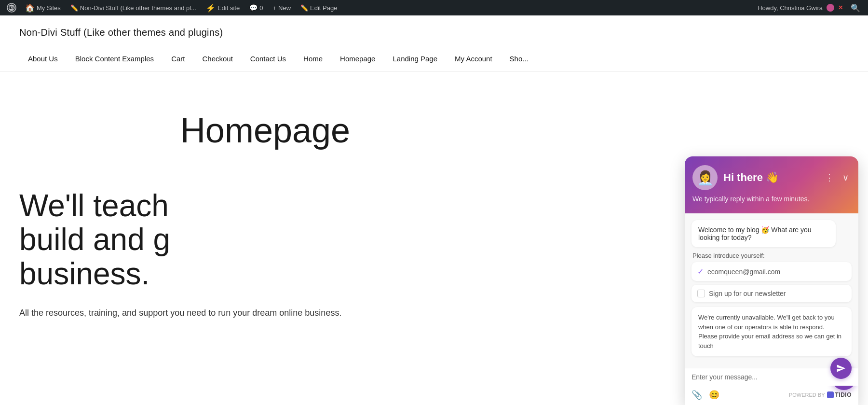 This screenshot has width=868, height=405. What do you see at coordinates (265, 313) in the screenshot?
I see `hero-subtitle: All the resources, training, and support…` at bounding box center [265, 313].